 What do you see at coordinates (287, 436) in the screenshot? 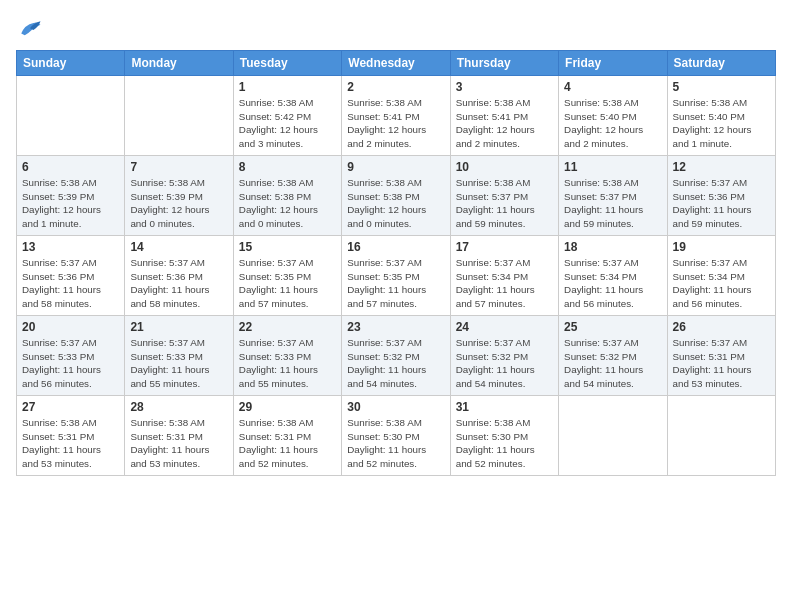
I see `calendar-cell: 29Sunrise: 5:38 AM Sunset: 5:31 PM Dayli…` at bounding box center [287, 436].